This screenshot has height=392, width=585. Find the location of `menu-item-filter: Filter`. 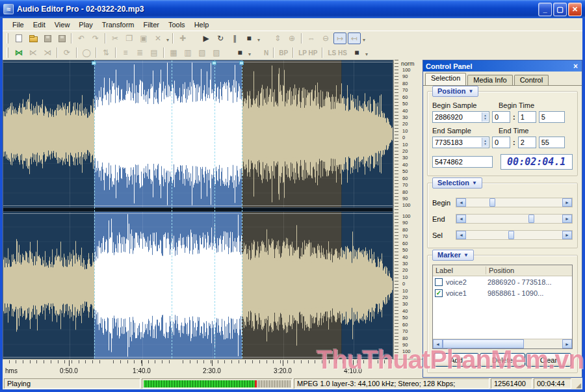

menu-item-filter: Filter is located at coordinates (151, 25).